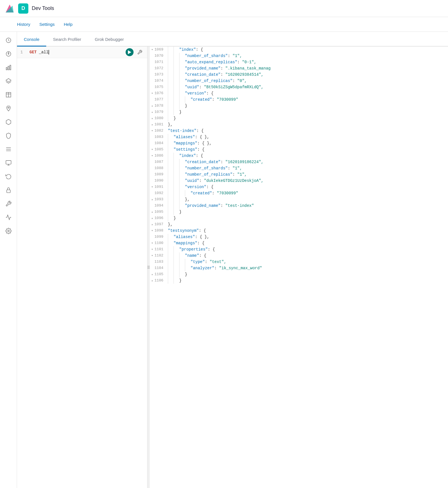 The width and height of the screenshot is (448, 488). What do you see at coordinates (307, 237) in the screenshot?
I see `line-content: "aliases": { },` at bounding box center [307, 237].